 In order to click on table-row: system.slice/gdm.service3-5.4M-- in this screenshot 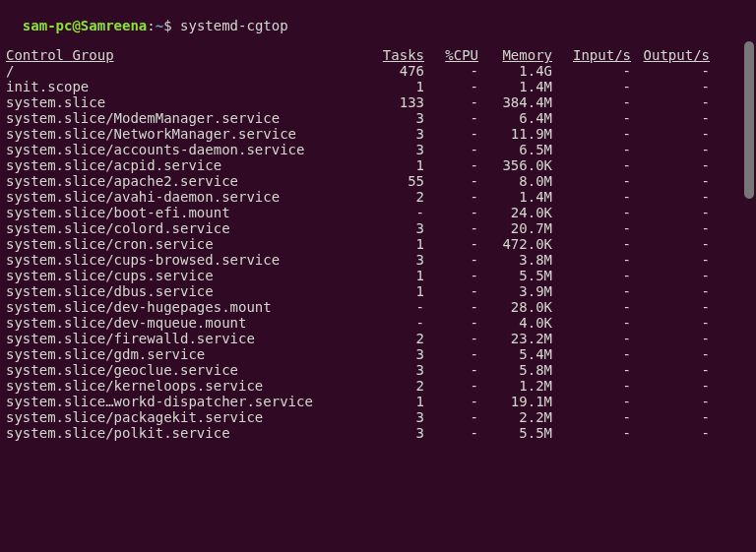, I will do `click(378, 354)`.